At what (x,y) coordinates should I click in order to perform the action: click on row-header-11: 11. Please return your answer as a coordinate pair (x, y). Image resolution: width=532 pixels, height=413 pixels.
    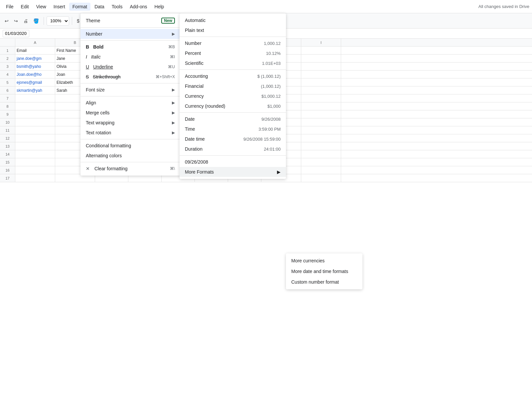
    Looking at the image, I should click on (7, 130).